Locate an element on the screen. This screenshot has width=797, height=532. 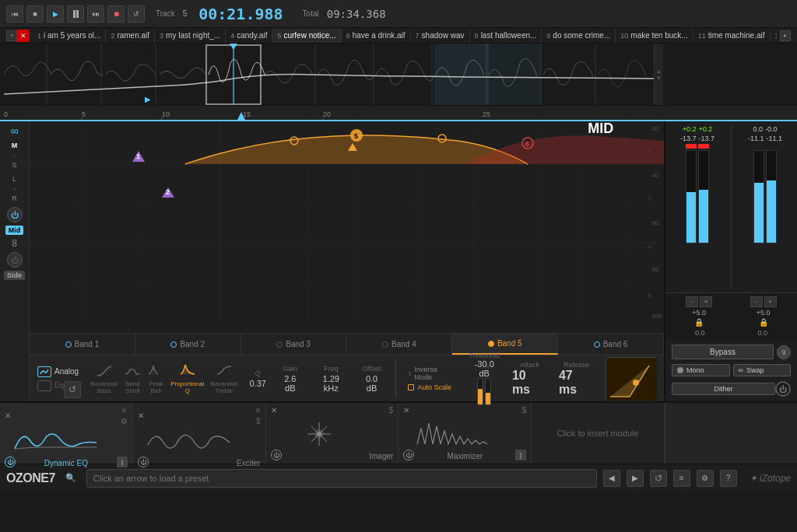
band-3-power is located at coordinates (279, 345).